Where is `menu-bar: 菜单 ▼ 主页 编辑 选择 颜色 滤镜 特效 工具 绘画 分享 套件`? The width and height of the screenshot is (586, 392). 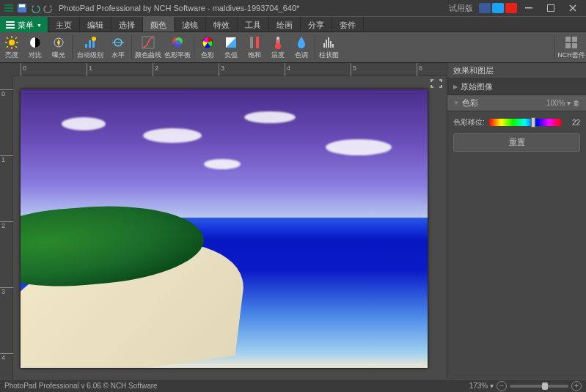 menu-bar: 菜单 ▼ 主页 编辑 选择 颜色 滤镜 特效 工具 绘画 分享 套件 is located at coordinates (293, 24).